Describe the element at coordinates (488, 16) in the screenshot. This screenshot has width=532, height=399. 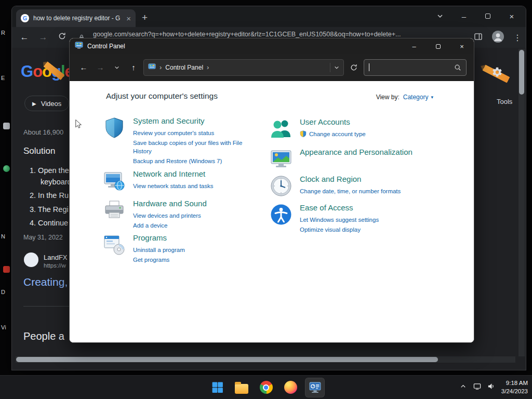
I see `browser-maximize-button` at that location.